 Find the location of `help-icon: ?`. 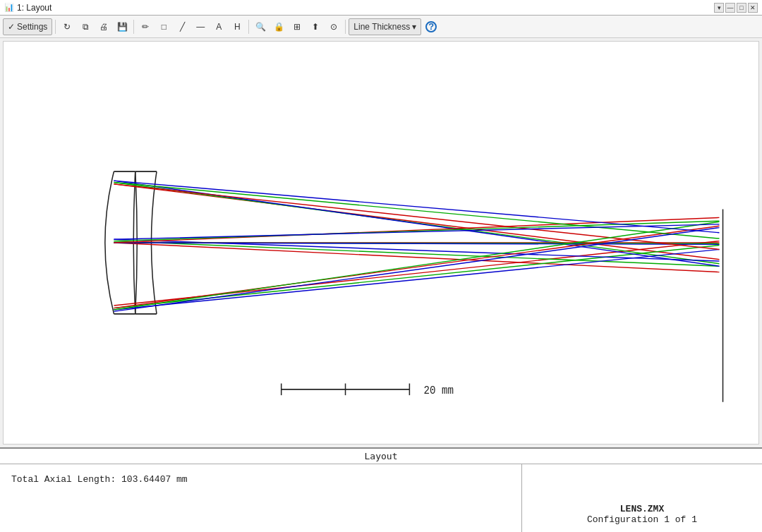

help-icon: ? is located at coordinates (431, 27).